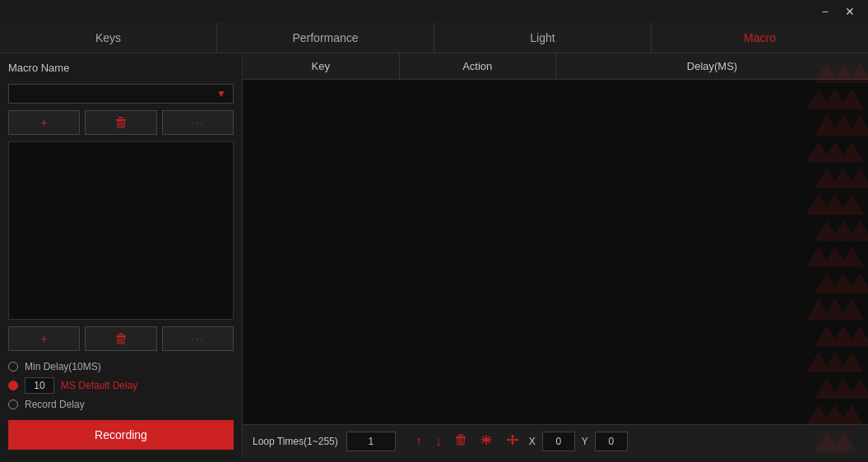  What do you see at coordinates (121, 386) in the screenshot?
I see `delay-section: Min Delay(10MS) MS Default Delay Record …` at bounding box center [121, 386].